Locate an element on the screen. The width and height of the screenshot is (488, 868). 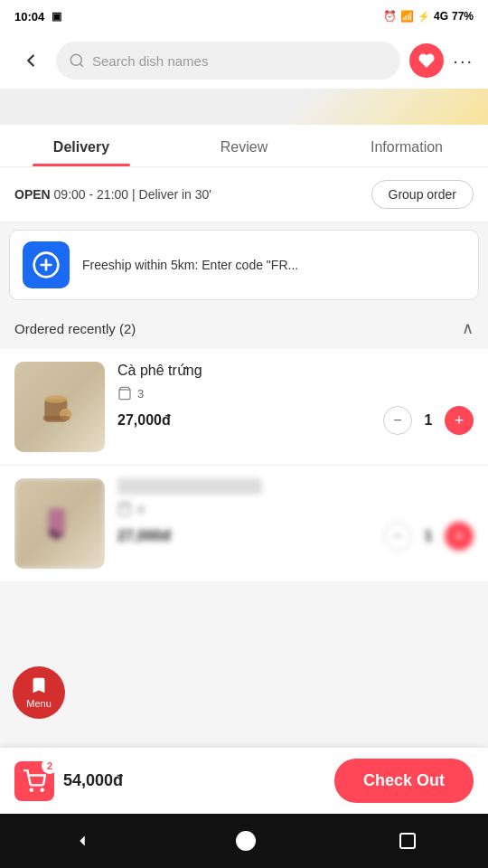
deliver-label: Deliver in 30' is located at coordinates (175, 194).